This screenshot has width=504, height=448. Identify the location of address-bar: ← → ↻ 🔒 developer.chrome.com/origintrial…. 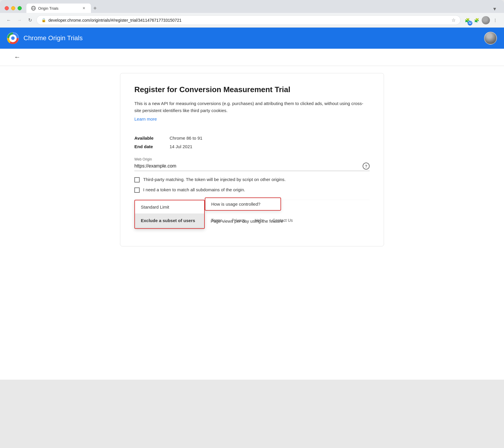
(252, 20).